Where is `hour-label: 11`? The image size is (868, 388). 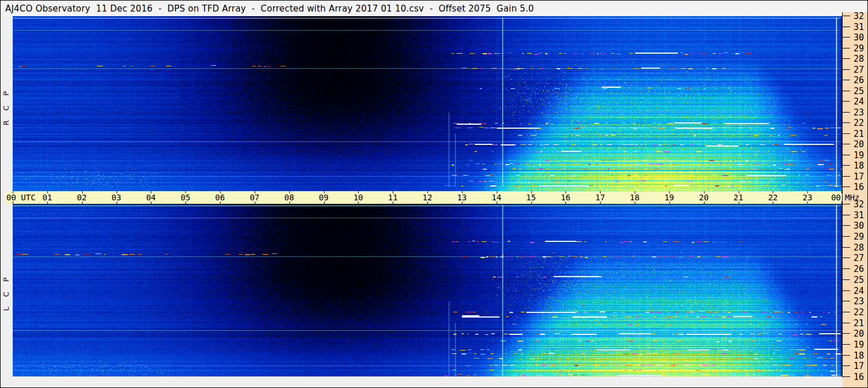 hour-label: 11 is located at coordinates (393, 197).